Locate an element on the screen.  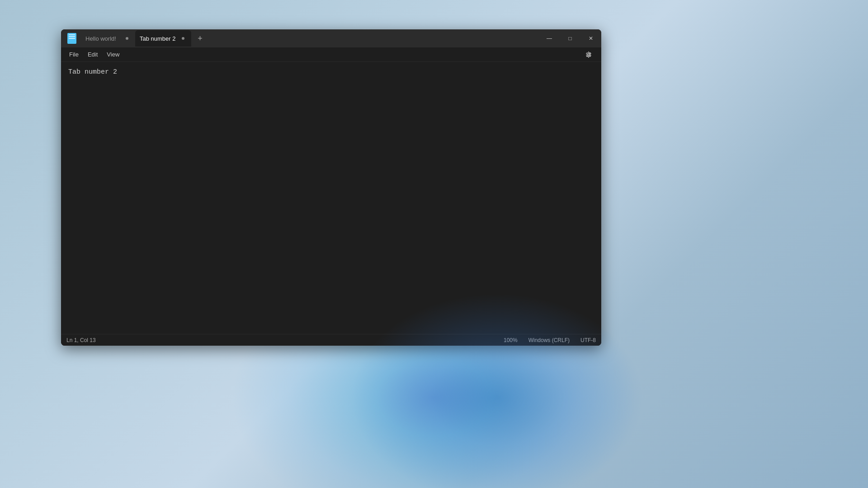
gear-icon is located at coordinates (589, 55).